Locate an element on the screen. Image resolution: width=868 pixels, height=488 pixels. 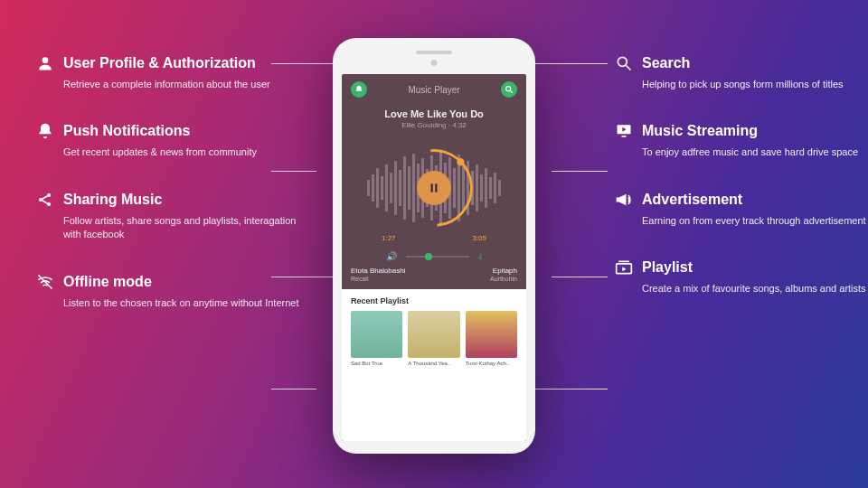
recent-thumbs: Sad But True A Thousand Yea... Tumi Koth… is located at coordinates (434, 338).